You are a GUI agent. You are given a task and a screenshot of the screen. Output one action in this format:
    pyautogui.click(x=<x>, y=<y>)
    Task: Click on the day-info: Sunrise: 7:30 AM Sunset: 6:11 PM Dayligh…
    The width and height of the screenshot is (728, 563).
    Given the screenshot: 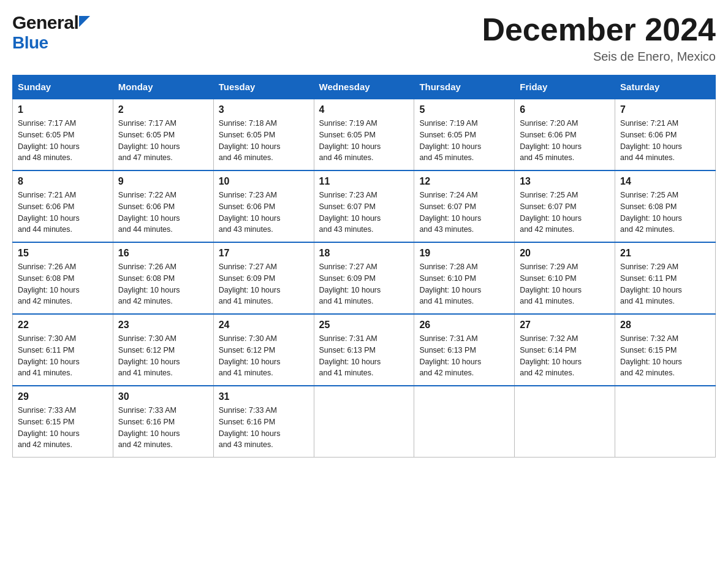 What is the action you would take?
    pyautogui.click(x=63, y=356)
    